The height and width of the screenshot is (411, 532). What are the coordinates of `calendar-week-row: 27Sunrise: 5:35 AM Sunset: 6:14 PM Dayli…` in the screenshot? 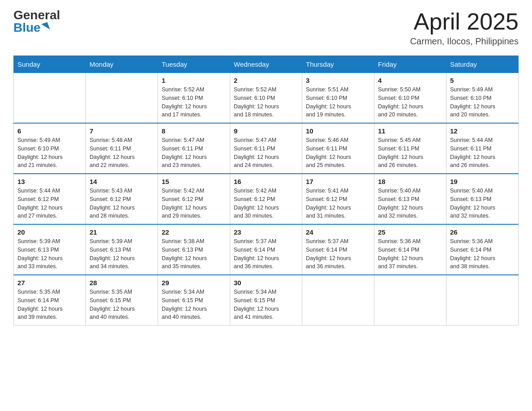 It's located at (266, 300).